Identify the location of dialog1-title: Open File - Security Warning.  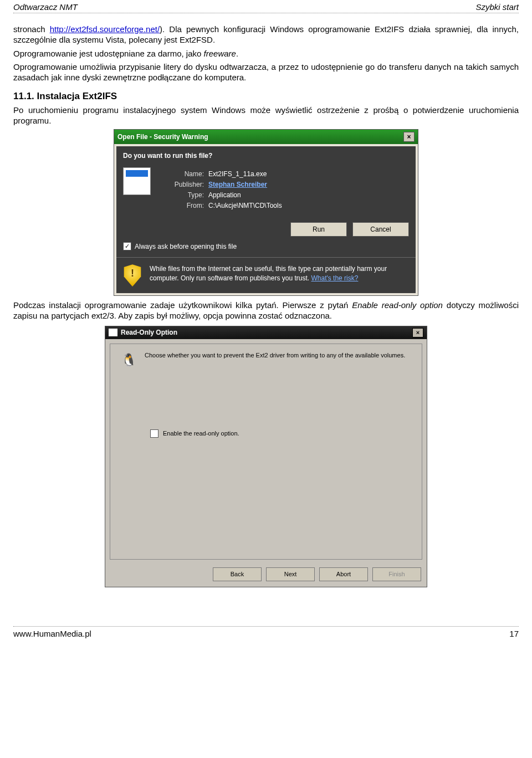
(163, 137).